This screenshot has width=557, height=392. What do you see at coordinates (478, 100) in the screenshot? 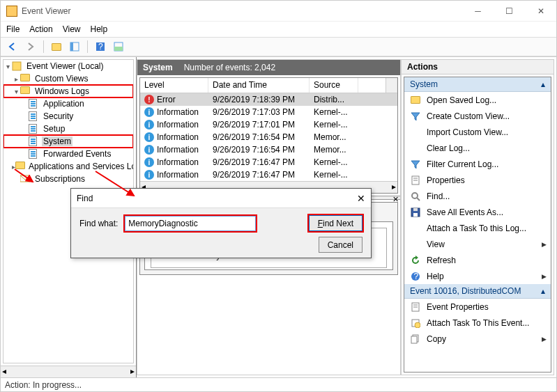
I see `action-open-saved-log: Open Saved Log...` at bounding box center [478, 100].